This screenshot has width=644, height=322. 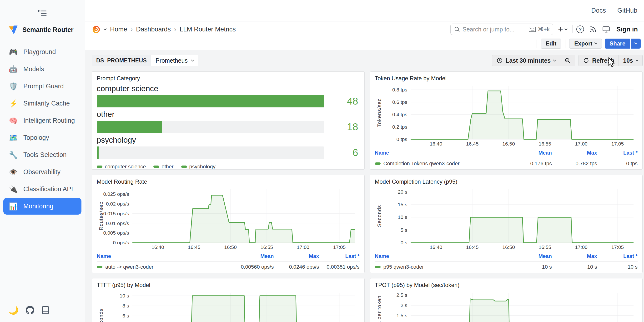 I want to click on token-usage-chart: 16:4016:4516:5016:5517:0017:050 tps0.2 t…, so click(x=506, y=115).